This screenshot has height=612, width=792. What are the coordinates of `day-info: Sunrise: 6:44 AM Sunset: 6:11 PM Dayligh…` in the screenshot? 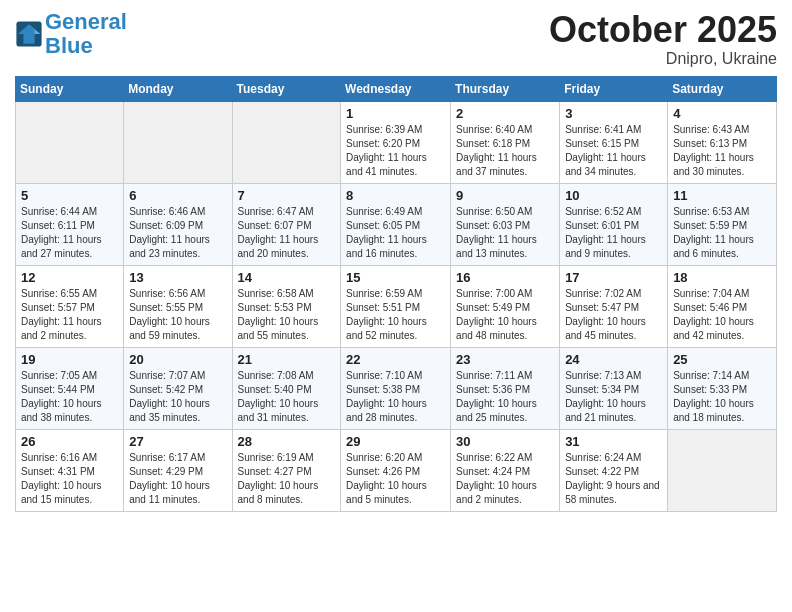 It's located at (70, 233).